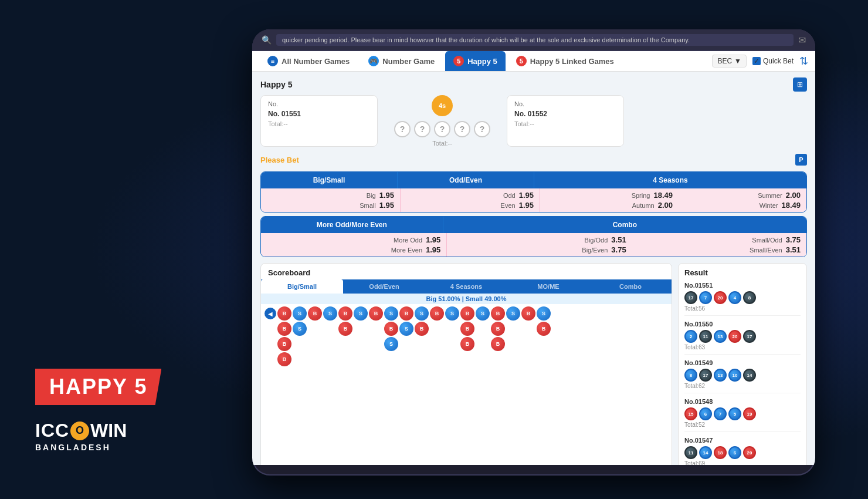 This screenshot has height=499, width=868. I want to click on ball-s-1: S, so click(300, 313).